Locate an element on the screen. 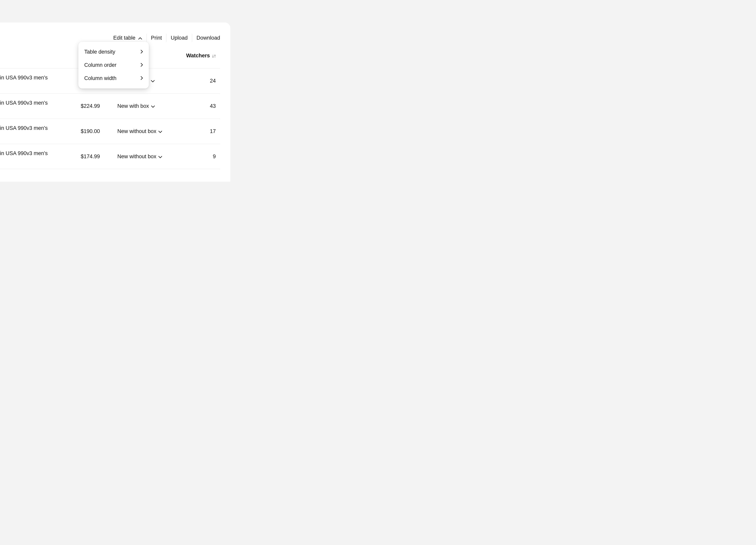 This screenshot has height=545, width=756. sort-icon: ↓↑ is located at coordinates (214, 56).